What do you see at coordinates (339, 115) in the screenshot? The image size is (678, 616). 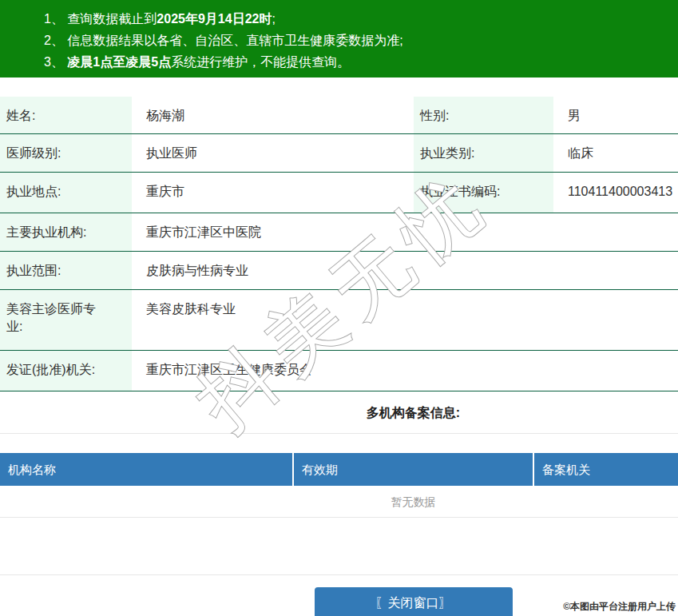 I see `table-row: 姓名: 杨海潮 性别: 男` at bounding box center [339, 115].